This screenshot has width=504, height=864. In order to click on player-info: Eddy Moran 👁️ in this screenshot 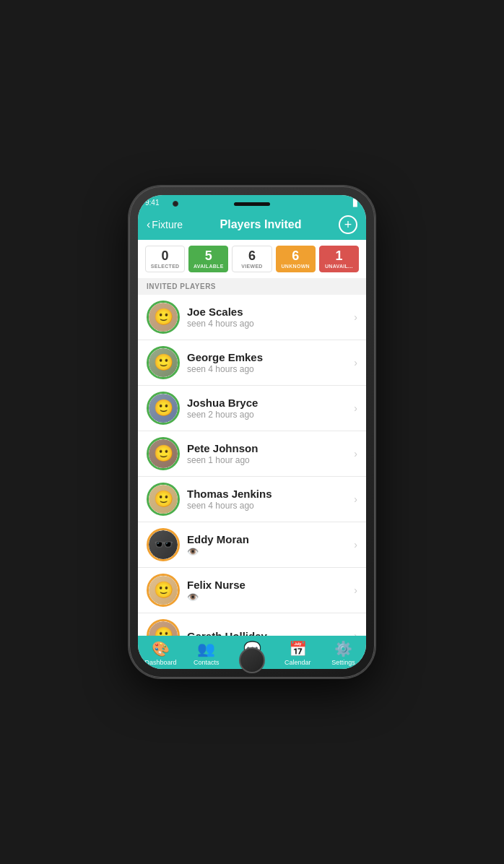, I will do `click(269, 545)`.